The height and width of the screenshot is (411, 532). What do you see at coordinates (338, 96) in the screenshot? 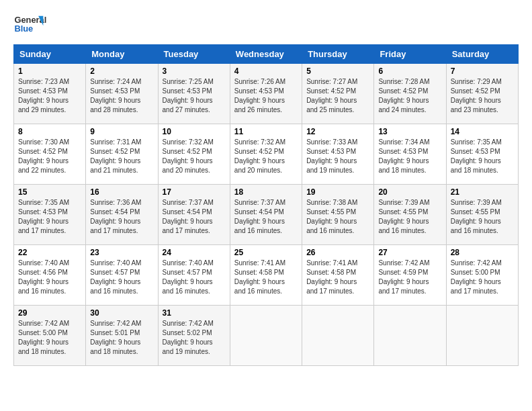
I see `day-info: Sunrise: 7:27 AMSunset: 4:52 PMDaylight:…` at bounding box center [338, 96].